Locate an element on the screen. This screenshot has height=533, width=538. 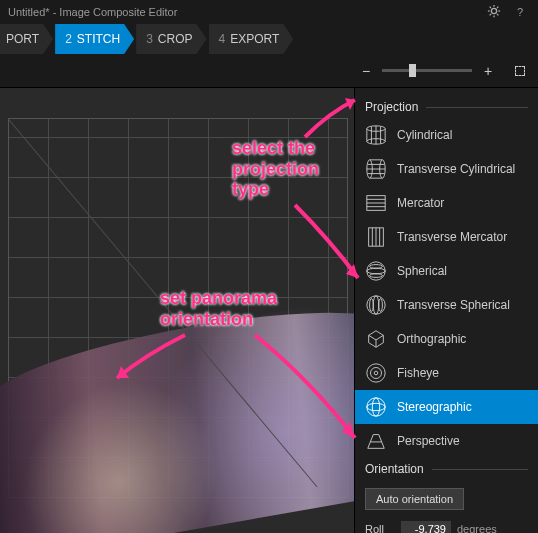
tab-num: 4 is located at coordinates (222, 39).